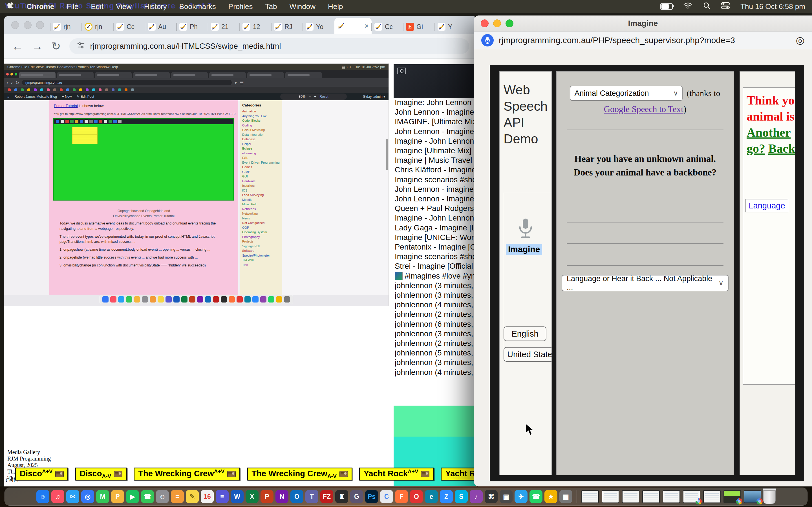 The image size is (812, 507). I want to click on video-title: johnlennon (5 minutes, 4, so click(436, 353).